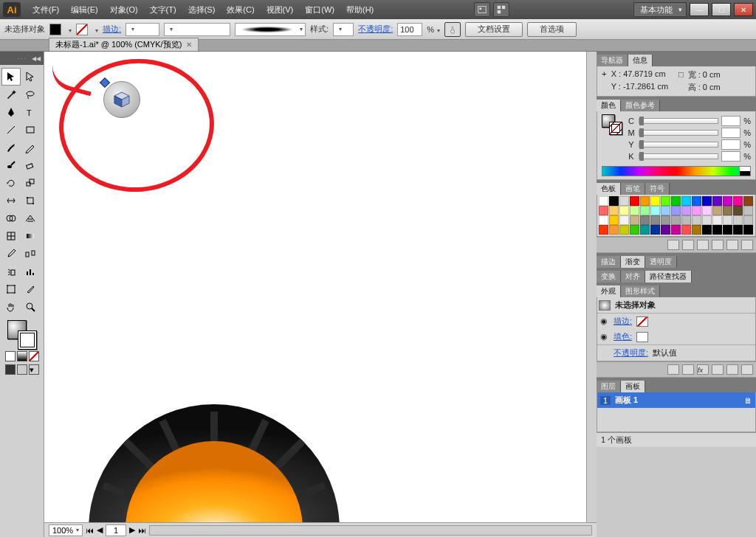 Image resolution: width=756 pixels, height=537 pixels. I want to click on tab-layers: 图层, so click(608, 387).